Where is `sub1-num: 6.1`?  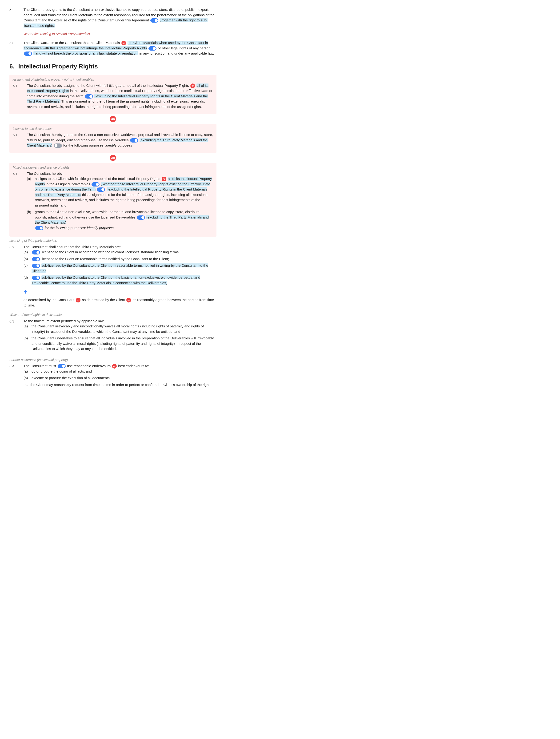 sub1-num: 6.1 is located at coordinates (20, 96).